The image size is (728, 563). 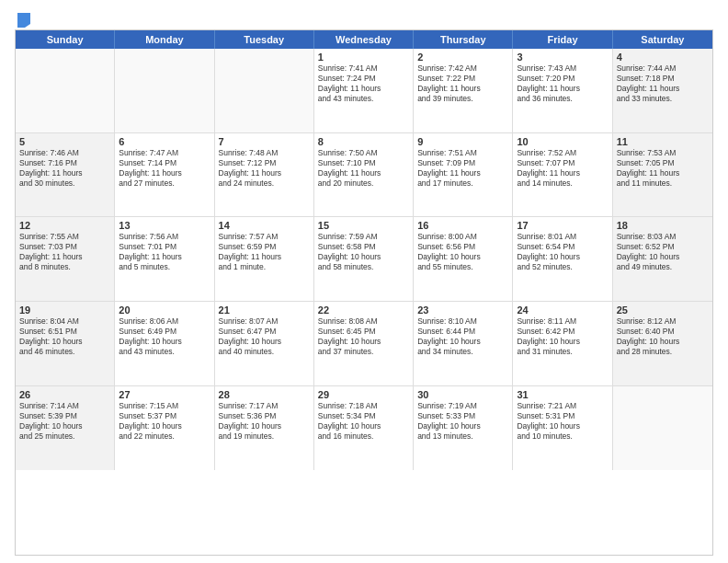 I want to click on calendar-header: SundayMondayTuesdayWednesdayThursdayFrid…, so click(x=364, y=40).